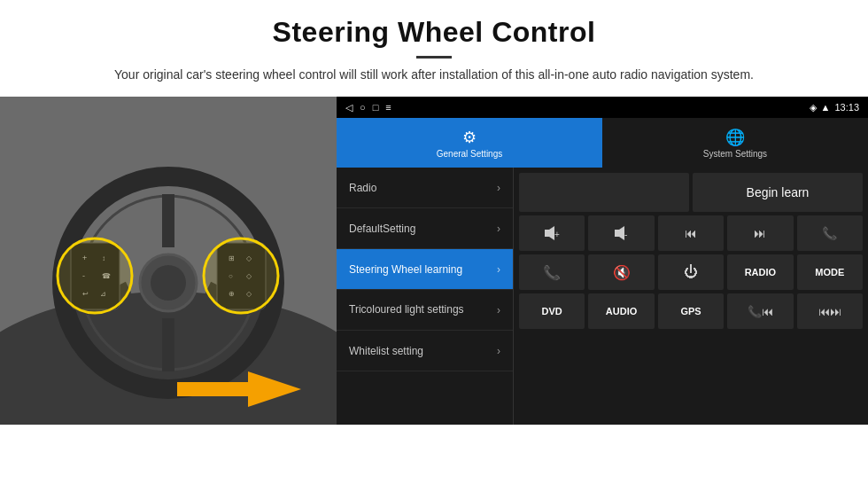 The width and height of the screenshot is (868, 500). Describe the element at coordinates (434, 57) in the screenshot. I see `title-divider` at that location.